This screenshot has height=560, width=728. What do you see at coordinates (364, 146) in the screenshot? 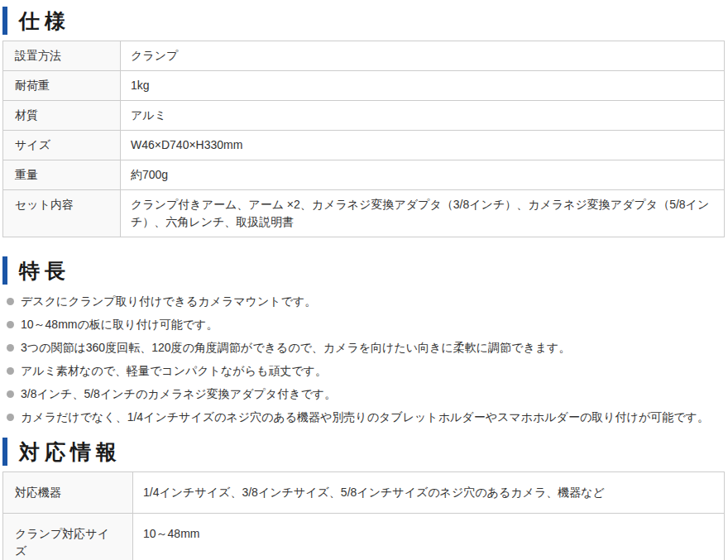
I see `table-row: サイズ W46×D740×H330mm` at bounding box center [364, 146].